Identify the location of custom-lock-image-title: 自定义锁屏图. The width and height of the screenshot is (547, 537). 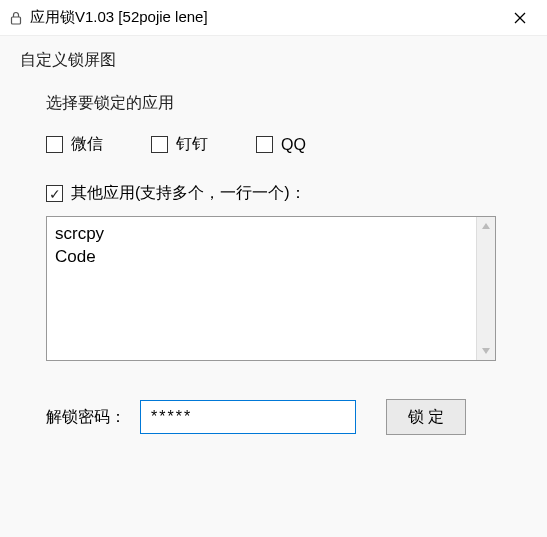
(274, 60).